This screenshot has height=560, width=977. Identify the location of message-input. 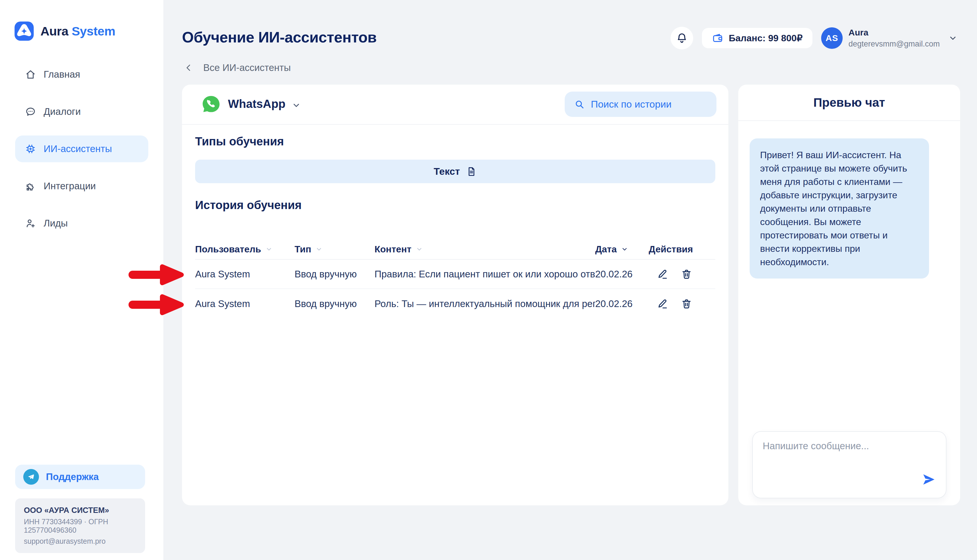
(849, 465).